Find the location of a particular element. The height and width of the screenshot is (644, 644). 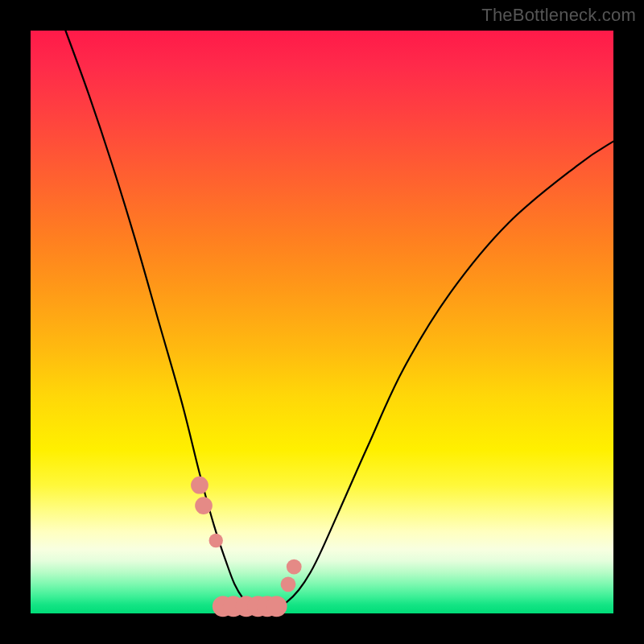

watermark-text: TheBottleneck.com is located at coordinates (559, 15).